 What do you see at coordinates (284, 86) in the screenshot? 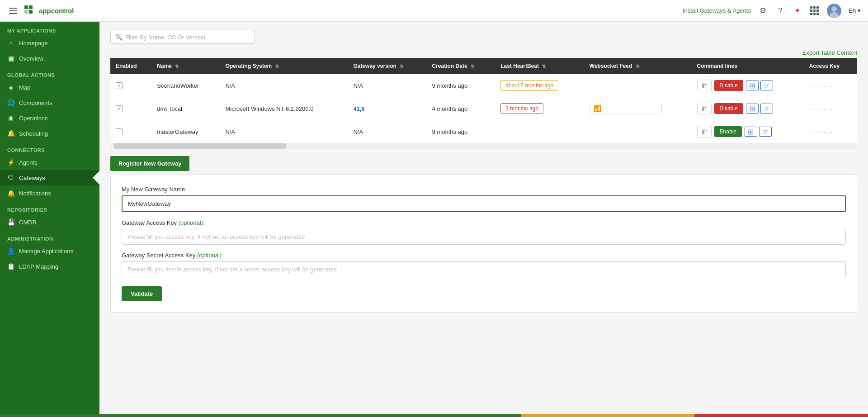
I see `os-cell: N/A` at bounding box center [284, 86].